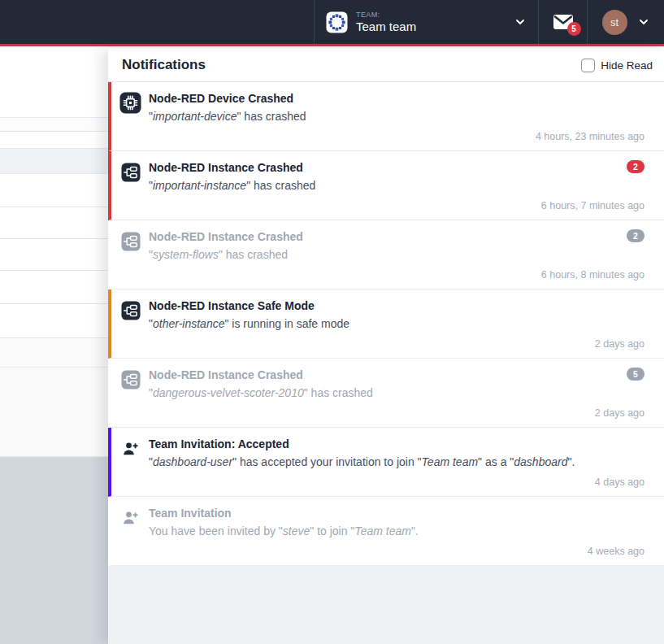 The height and width of the screenshot is (644, 664). Describe the element at coordinates (384, 177) in the screenshot. I see `notification-body: Node-RED Instance Crashed "important-ins…` at that location.